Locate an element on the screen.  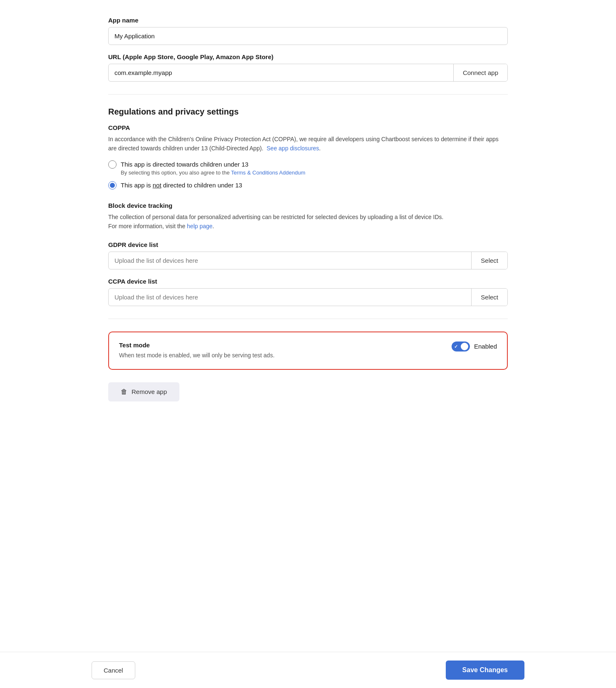
coppa-option-not-directed: This app is not directed to children und… is located at coordinates (308, 185).